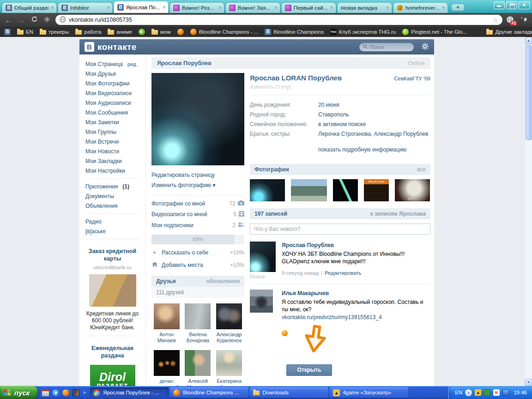 This screenshot has height=399, width=532. What do you see at coordinates (309, 370) in the screenshot?
I see `open-button: Открыть` at bounding box center [309, 370].